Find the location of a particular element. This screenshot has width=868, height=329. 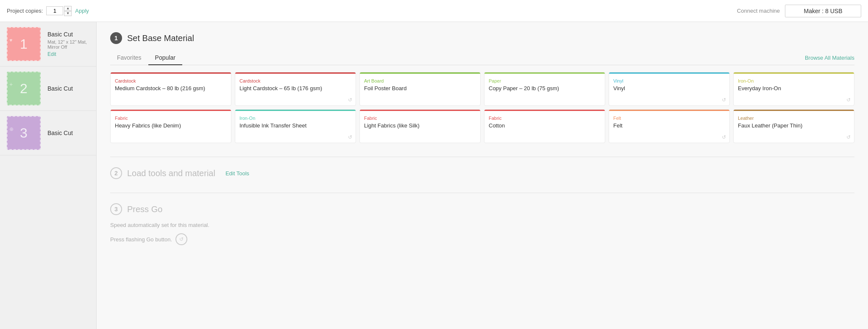

mat-name-3: Basic Cut is located at coordinates (60, 133).